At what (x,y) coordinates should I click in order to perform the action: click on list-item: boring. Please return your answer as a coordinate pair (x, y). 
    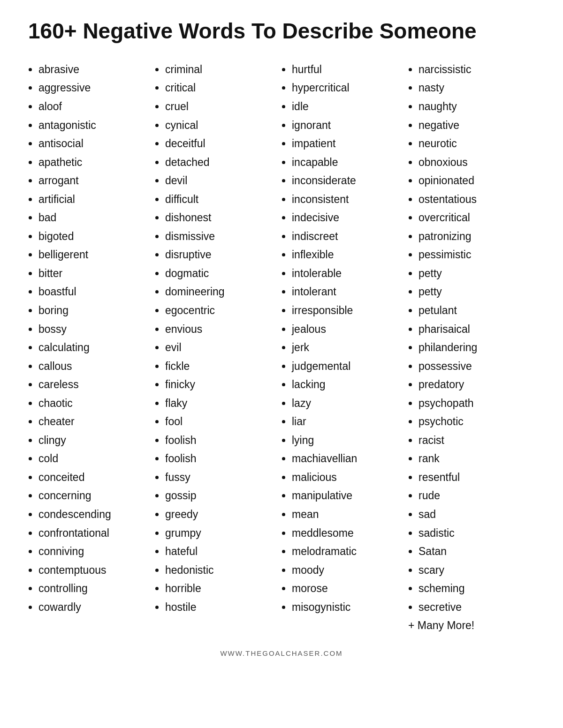
    Looking at the image, I should click on (94, 311).